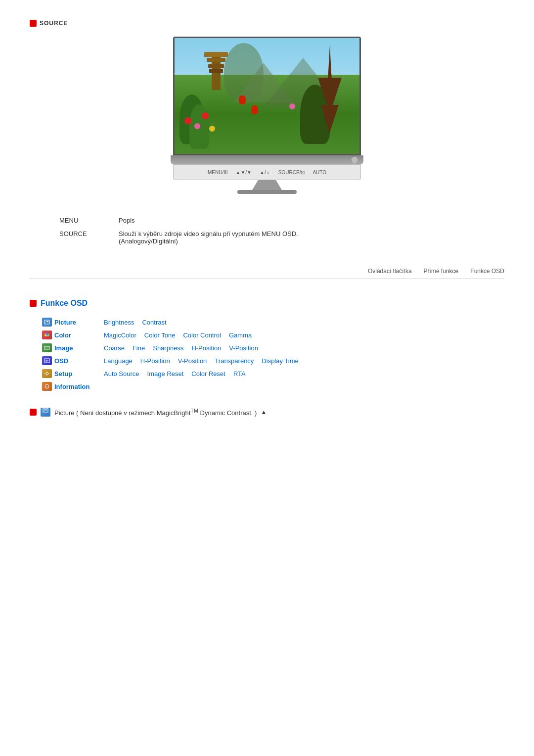 The height and width of the screenshot is (756, 534). I want to click on monitor-controls-bar: MENU/III ▲▼/▼ ▲/☼ SOURCE/⊡ AUTO, so click(267, 172).